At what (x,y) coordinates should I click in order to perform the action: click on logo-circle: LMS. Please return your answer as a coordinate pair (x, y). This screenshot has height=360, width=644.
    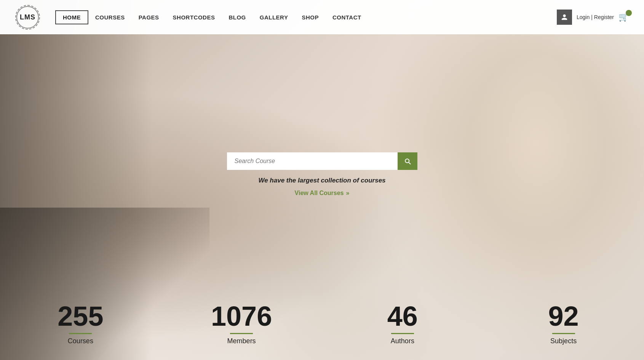
    Looking at the image, I should click on (27, 18).